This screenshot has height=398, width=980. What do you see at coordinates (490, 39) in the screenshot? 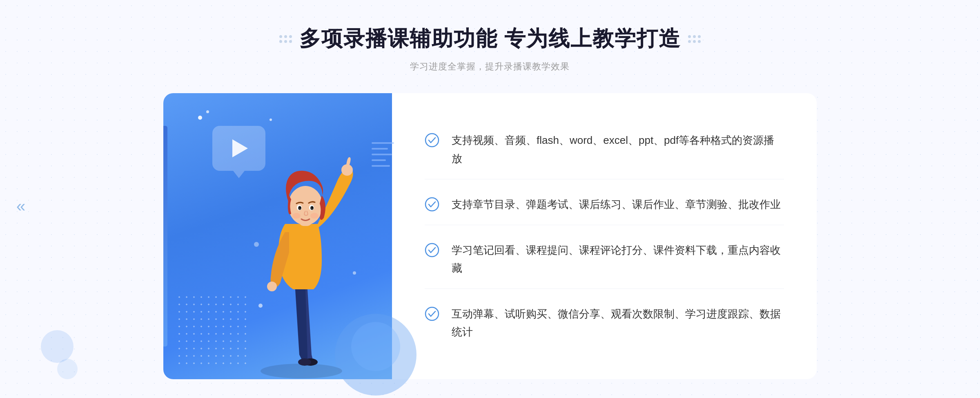
I see `header-title-row: 多项录播课辅助功能 专为线上教学打造` at bounding box center [490, 39].